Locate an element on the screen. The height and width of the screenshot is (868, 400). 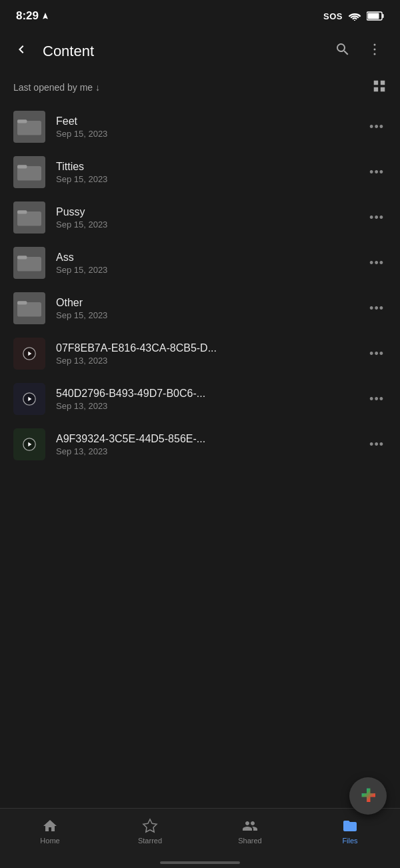
sort-arrow: ↓ is located at coordinates (97, 87).